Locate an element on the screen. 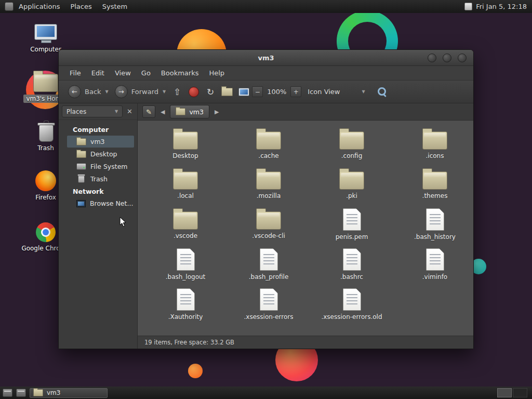  show-desktop-icon is located at coordinates (7, 393).